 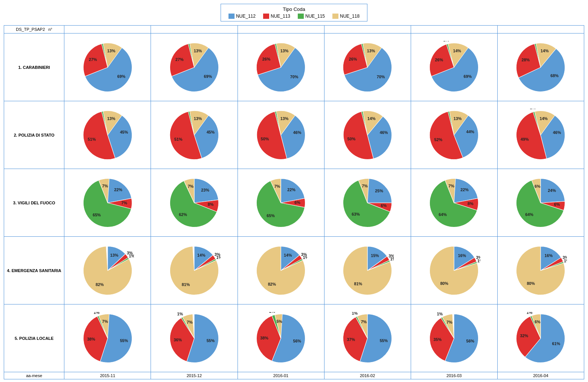 I want to click on legend-title: Tipo Coda, so click(x=294, y=9).